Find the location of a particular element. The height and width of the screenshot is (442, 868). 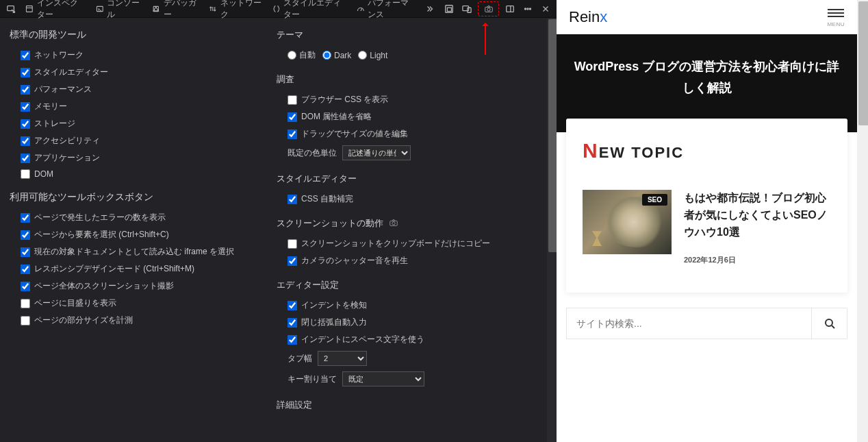

theme-radio-dark: Dark is located at coordinates (337, 55).